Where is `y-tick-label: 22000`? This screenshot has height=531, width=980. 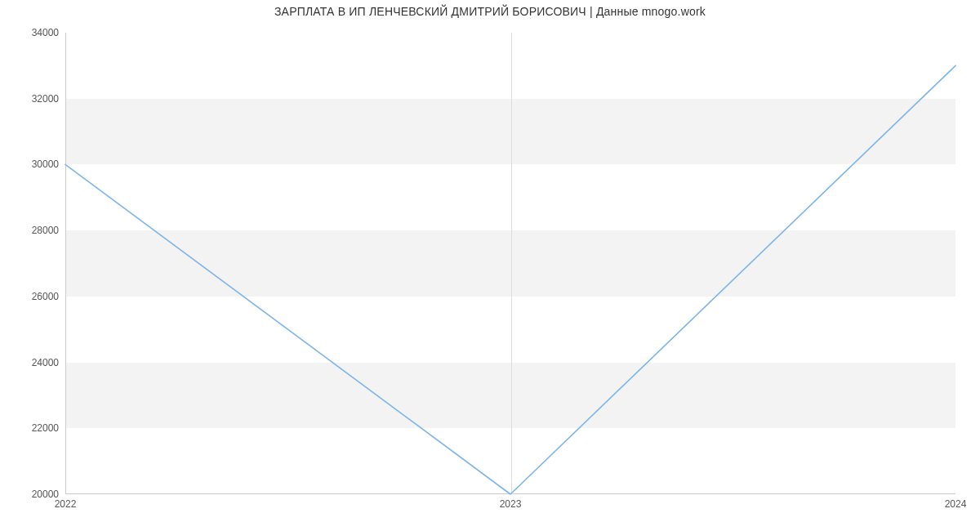
y-tick-label: 22000 is located at coordinates (34, 428).